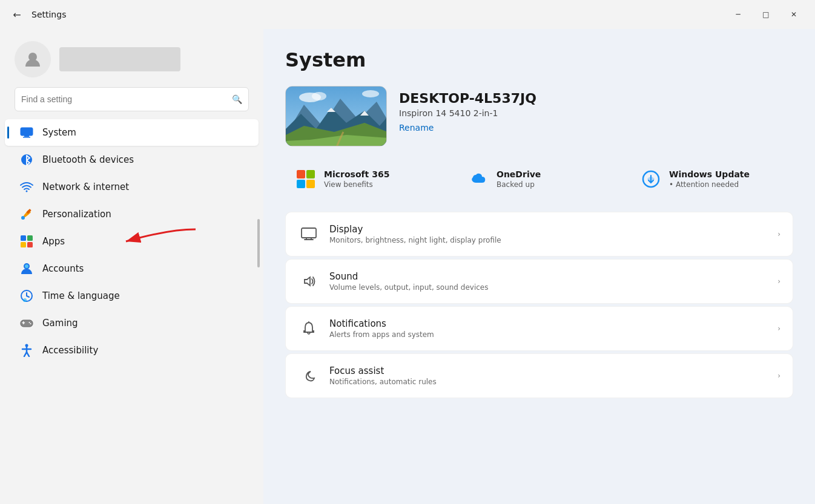 This screenshot has height=504, width=815. I want to click on accounts-icon, so click(27, 269).